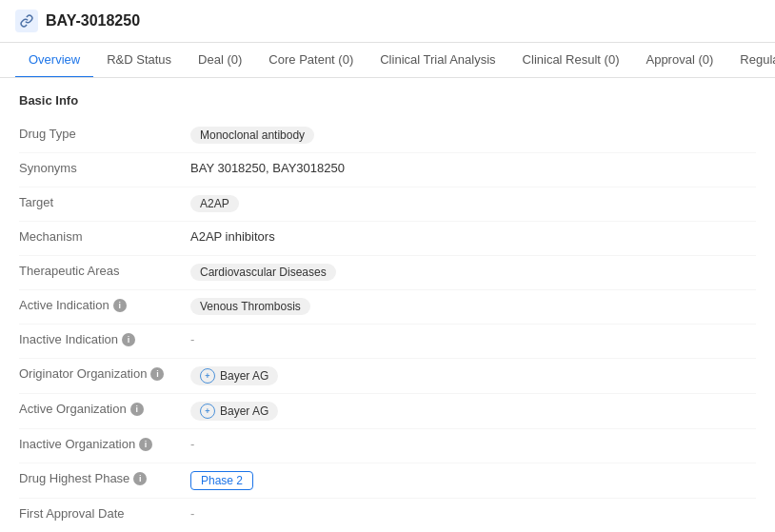 This screenshot has width=775, height=532. What do you see at coordinates (388, 21) in the screenshot?
I see `header: BAY-3018250` at bounding box center [388, 21].